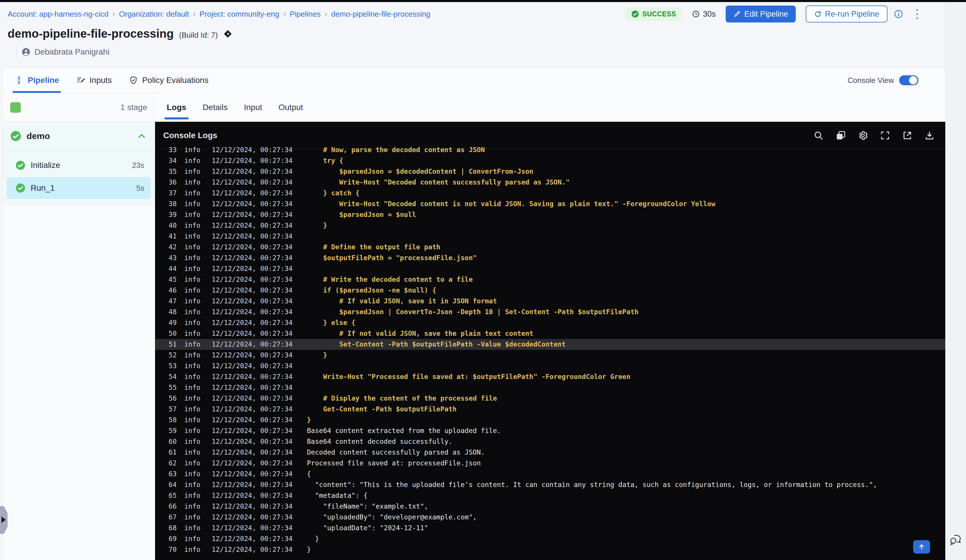 The width and height of the screenshot is (966, 560). I want to click on rerun-pipeline-button: Re-run Pipeline, so click(846, 14).